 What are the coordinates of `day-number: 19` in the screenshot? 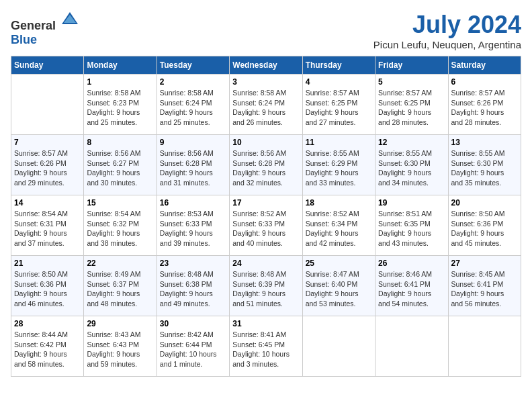 It's located at (411, 203).